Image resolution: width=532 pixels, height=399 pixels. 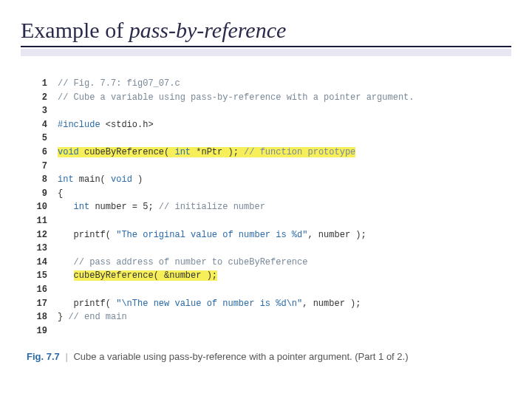 What do you see at coordinates (92, 318) in the screenshot?
I see `line-content: } // end main` at bounding box center [92, 318].